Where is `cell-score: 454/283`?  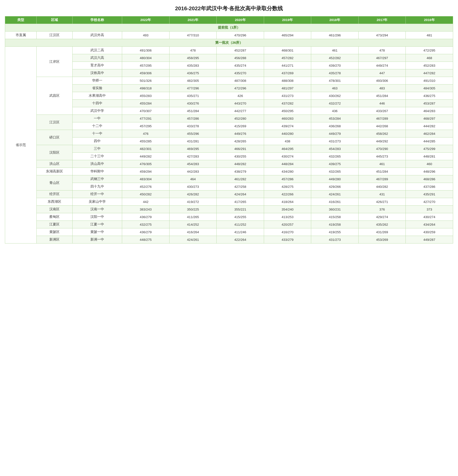
cell-score: 454/283 is located at coordinates (193, 164).